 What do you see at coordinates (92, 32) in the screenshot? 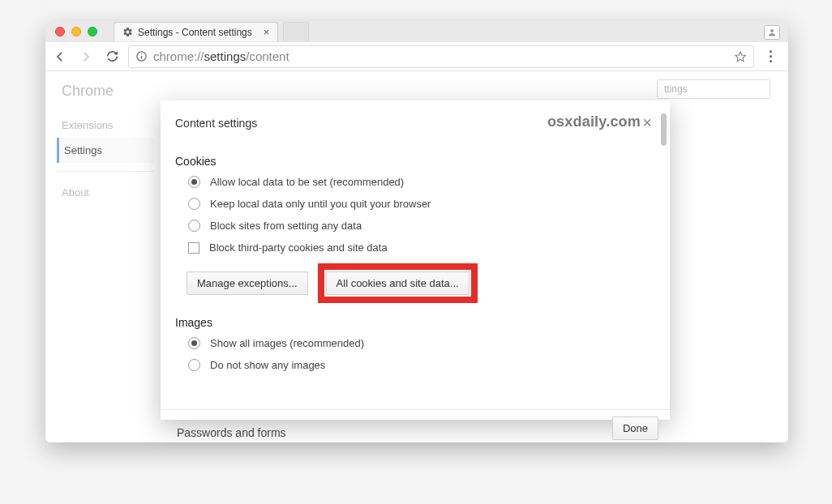
I see `zoom-window-button` at bounding box center [92, 32].